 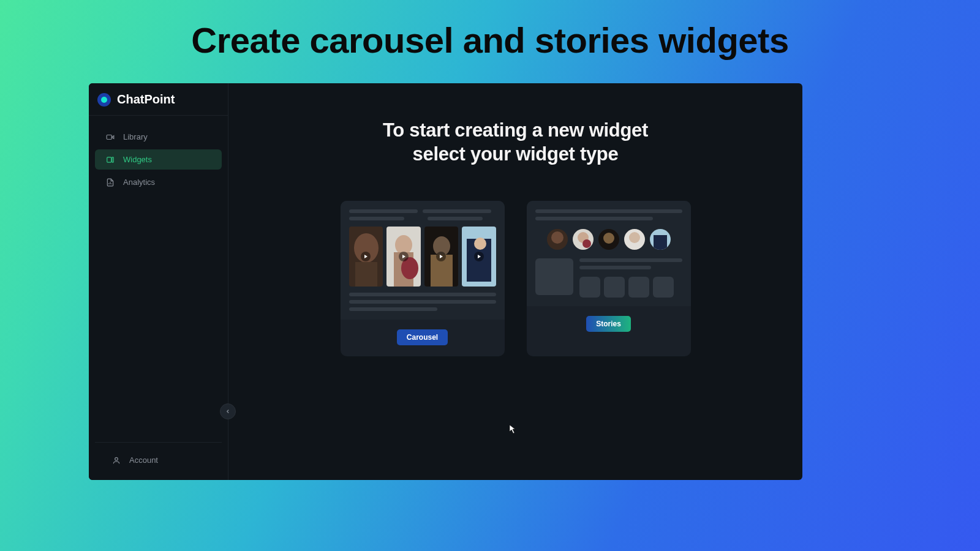 What do you see at coordinates (110, 137) in the screenshot?
I see `video-icon` at bounding box center [110, 137].